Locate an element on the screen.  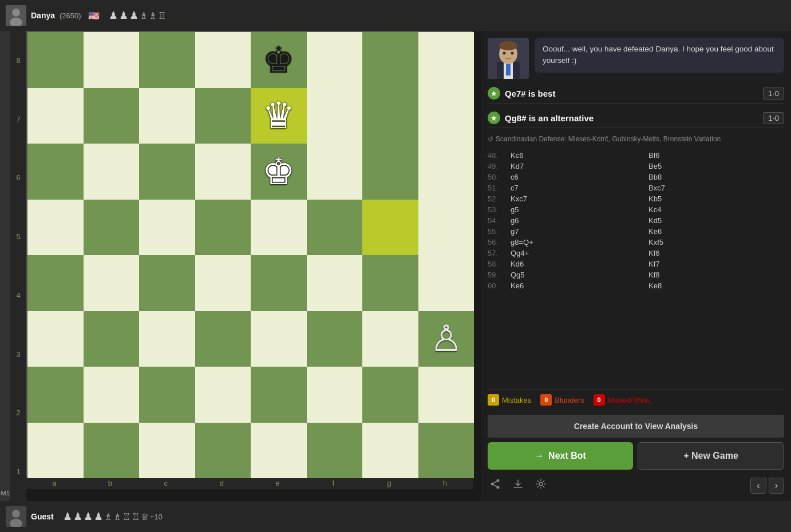
square-e2 is located at coordinates (279, 395).